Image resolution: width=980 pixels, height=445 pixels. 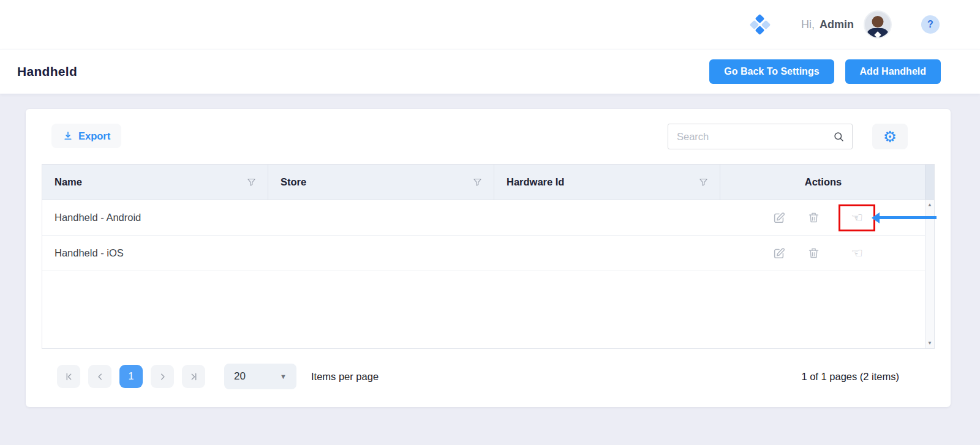 I want to click on column-header-name: Name, so click(x=156, y=182).